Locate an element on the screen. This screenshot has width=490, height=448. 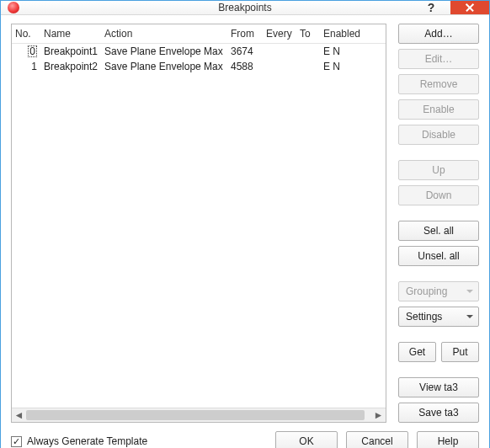
cell-from: 4588 is located at coordinates (245, 67).